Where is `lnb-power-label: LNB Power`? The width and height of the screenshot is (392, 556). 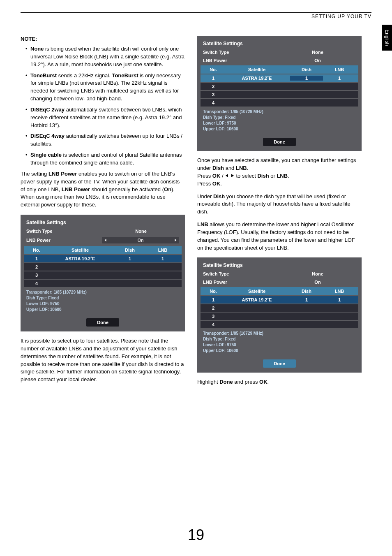 lnb-power-label: LNB Power is located at coordinates (64, 240).